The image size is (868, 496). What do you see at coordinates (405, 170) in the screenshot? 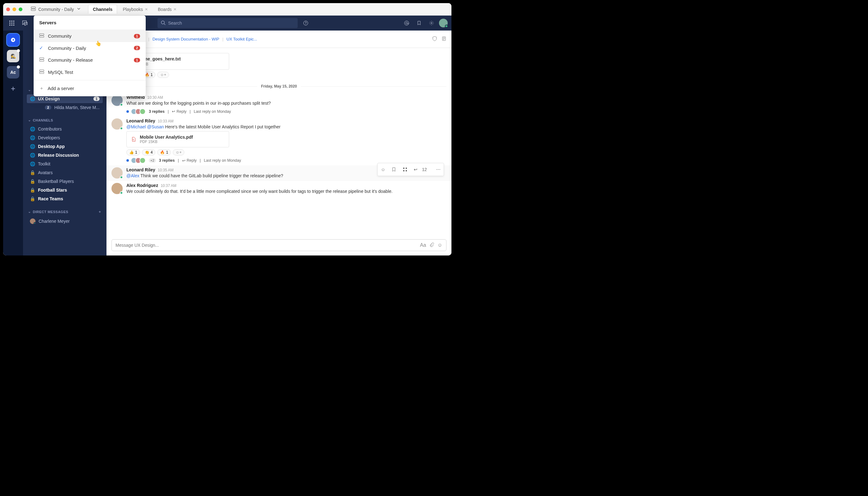
I see `apps-action` at bounding box center [405, 170].